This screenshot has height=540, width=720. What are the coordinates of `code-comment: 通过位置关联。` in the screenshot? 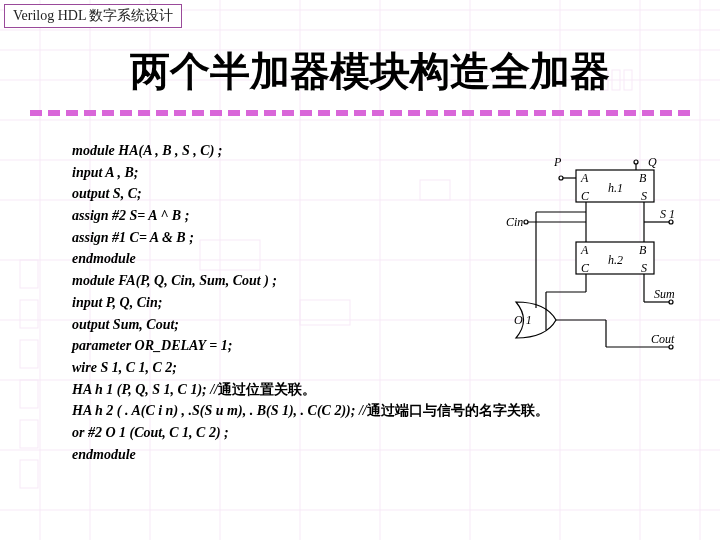 It's located at (267, 390).